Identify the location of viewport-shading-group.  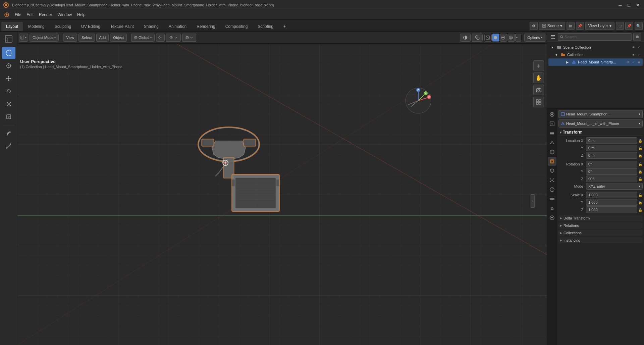
(465, 38).